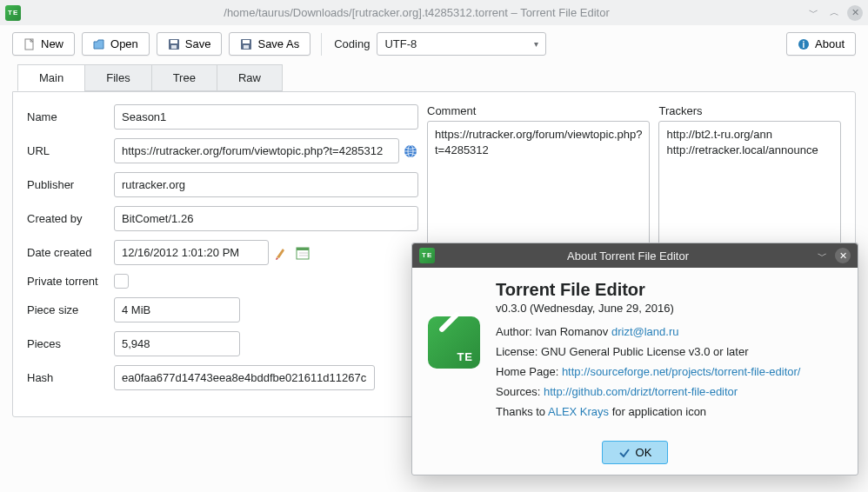 The image size is (868, 492). I want to click on info-icon: i, so click(804, 44).